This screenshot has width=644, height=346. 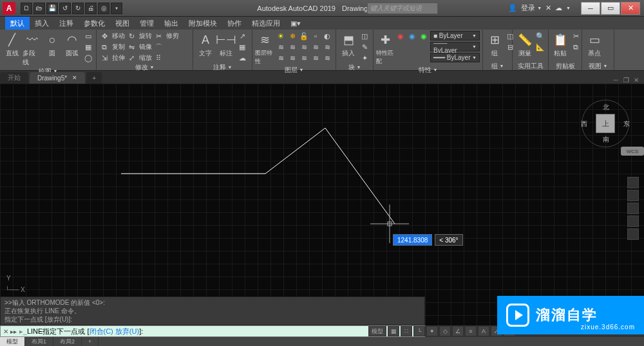 What do you see at coordinates (65, 8) in the screenshot?
I see `qat-undo-icon: ↺` at bounding box center [65, 8].